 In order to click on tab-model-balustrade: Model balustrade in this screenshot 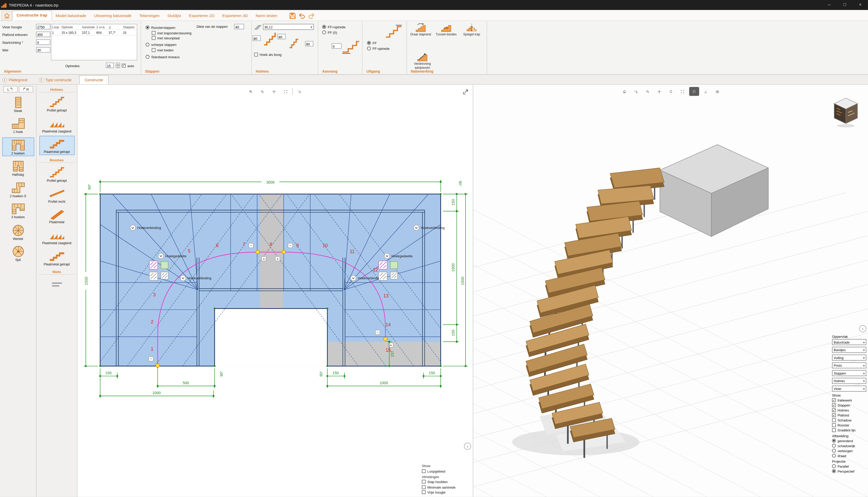, I will do `click(71, 16)`.